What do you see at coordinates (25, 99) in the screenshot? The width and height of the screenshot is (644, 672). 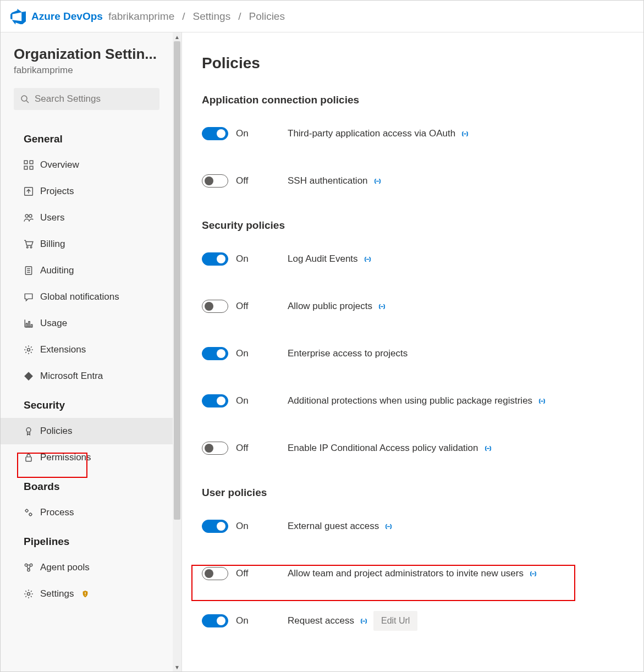 I see `search-icon` at bounding box center [25, 99].